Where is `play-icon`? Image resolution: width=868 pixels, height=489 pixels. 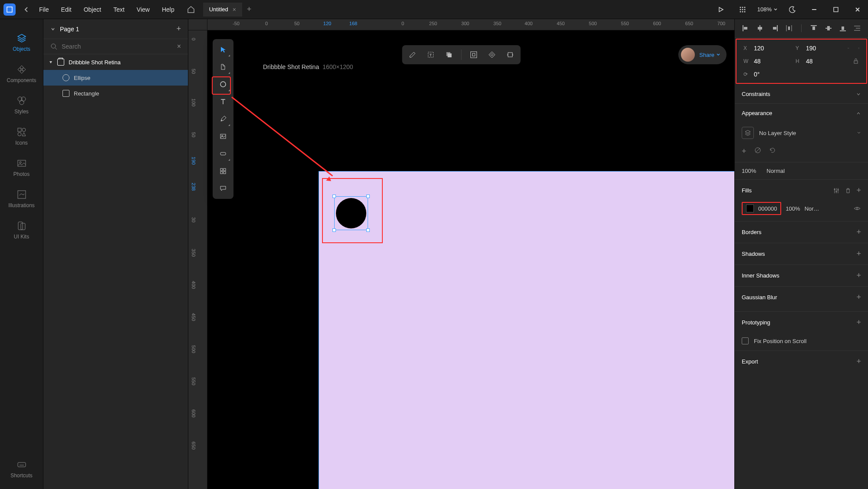
play-icon is located at coordinates (721, 10).